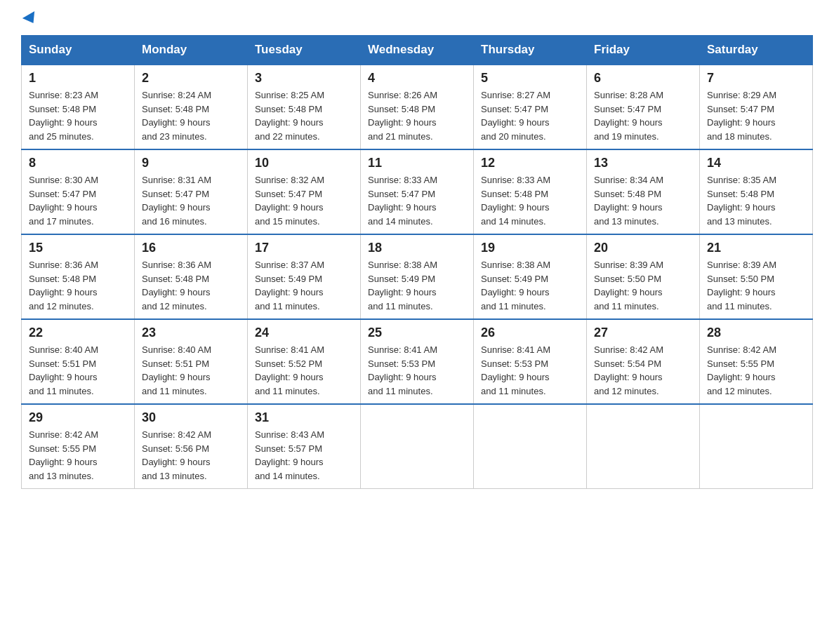  Describe the element at coordinates (417, 362) in the screenshot. I see `day-cell: 25Sunrise: 8:41 AMSunset: 5:53 PMDayligh…` at that location.